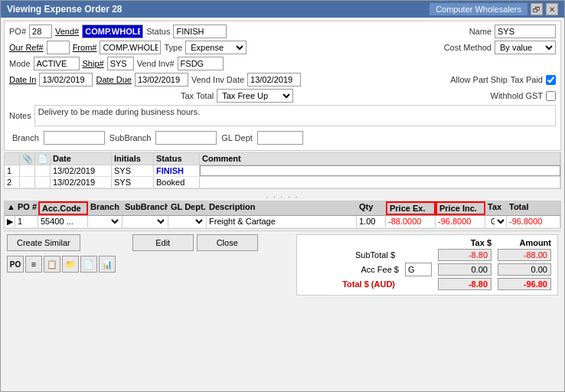 The image size is (565, 392). Describe the element at coordinates (427, 270) in the screenshot. I see `accfee-row: Acc Fee $` at that location.